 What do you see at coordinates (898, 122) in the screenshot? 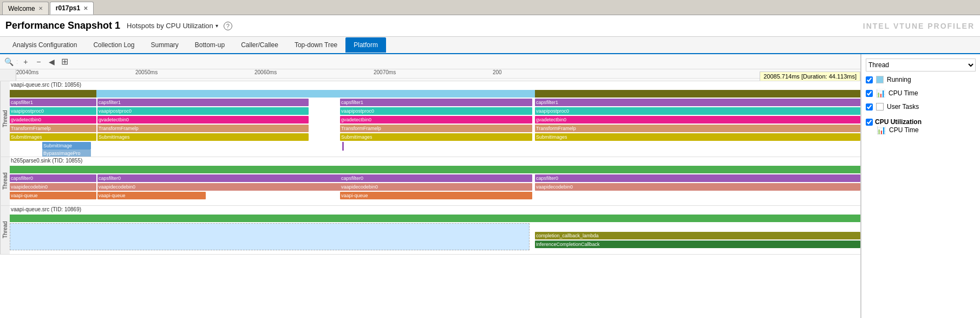
I see `cpu-util-label-text: CPU Utilization` at bounding box center [898, 122].